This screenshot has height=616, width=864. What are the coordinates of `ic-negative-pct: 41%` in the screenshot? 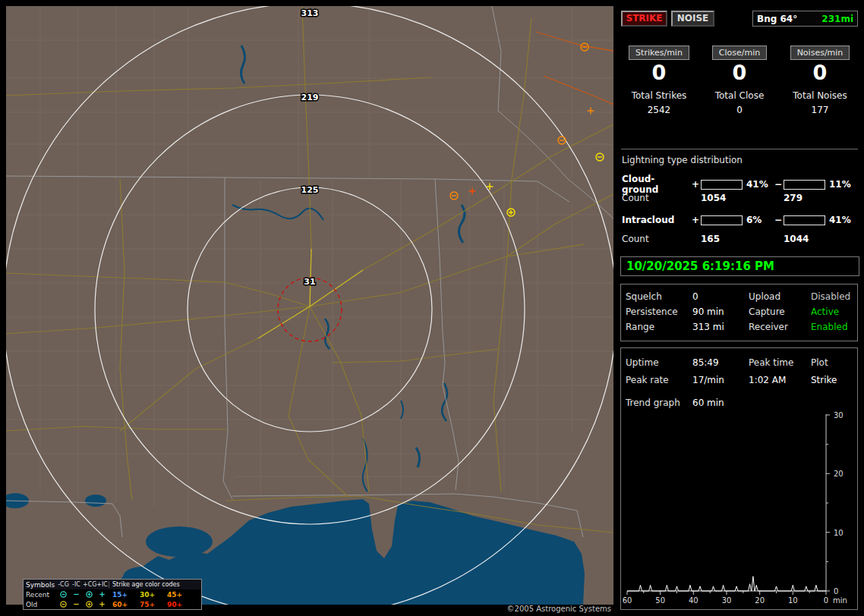 It's located at (840, 220).